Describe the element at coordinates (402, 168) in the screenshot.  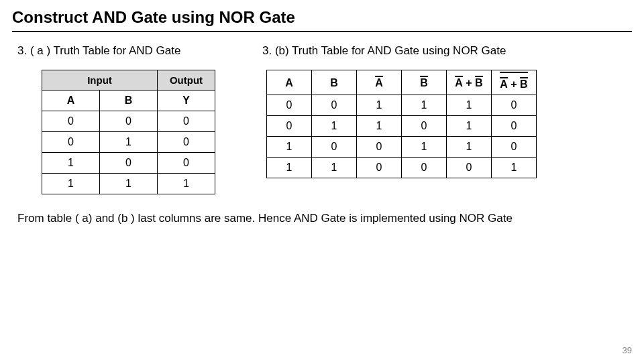
I see `table-row: 1 1 0 0 0 1` at that location.